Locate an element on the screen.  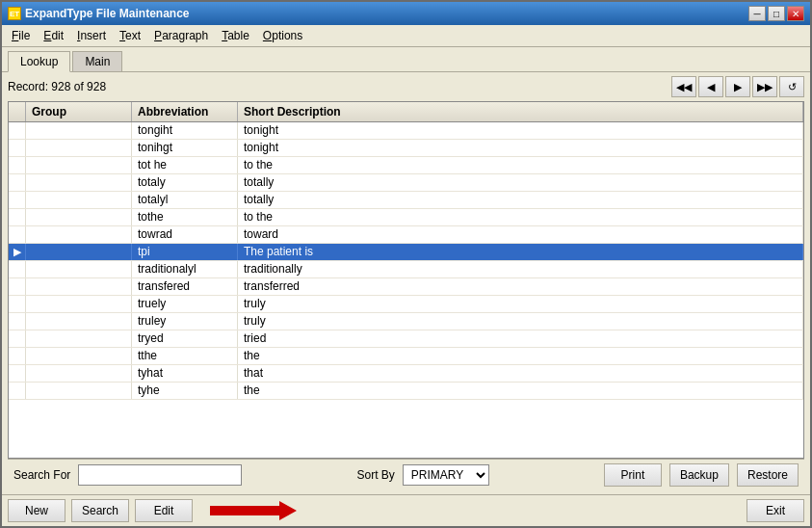
table-row: tonihgt tonight is located at coordinates (406, 148).